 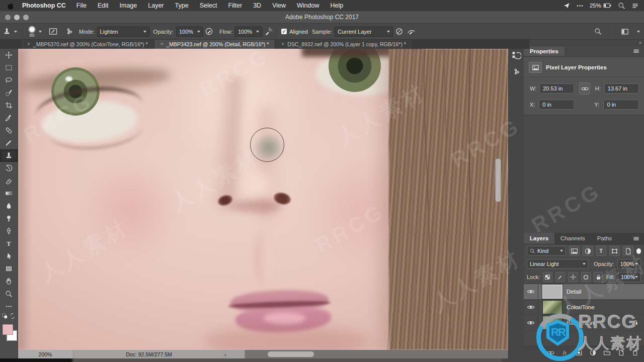 I want to click on tool-dodge, so click(x=9, y=218).